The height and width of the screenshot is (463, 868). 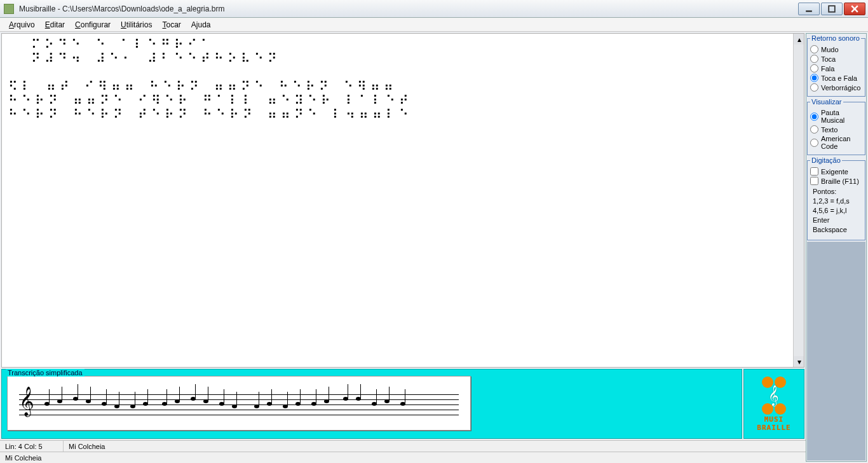 What do you see at coordinates (836, 127) in the screenshot?
I see `group-visualizar: Visualizar Pauta MusicalTextoAmerican Co…` at bounding box center [836, 127].